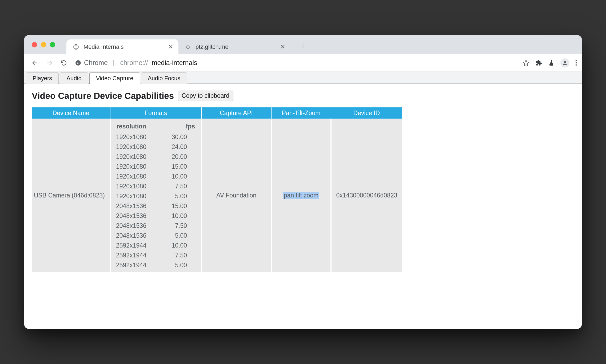  What do you see at coordinates (156, 157) in the screenshot?
I see `format-row: 1920x108020.00` at bounding box center [156, 157].